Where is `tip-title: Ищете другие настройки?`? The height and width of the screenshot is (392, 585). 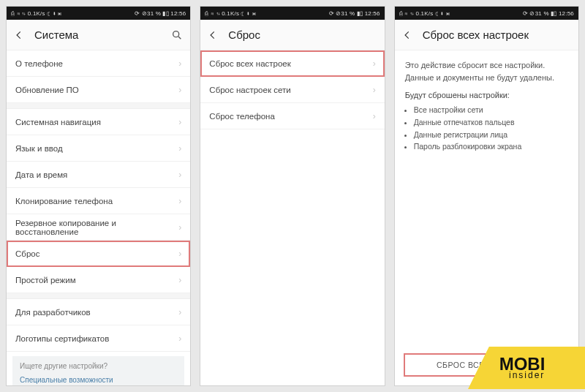
tip-title: Ищете другие настройки? is located at coordinates (98, 366).